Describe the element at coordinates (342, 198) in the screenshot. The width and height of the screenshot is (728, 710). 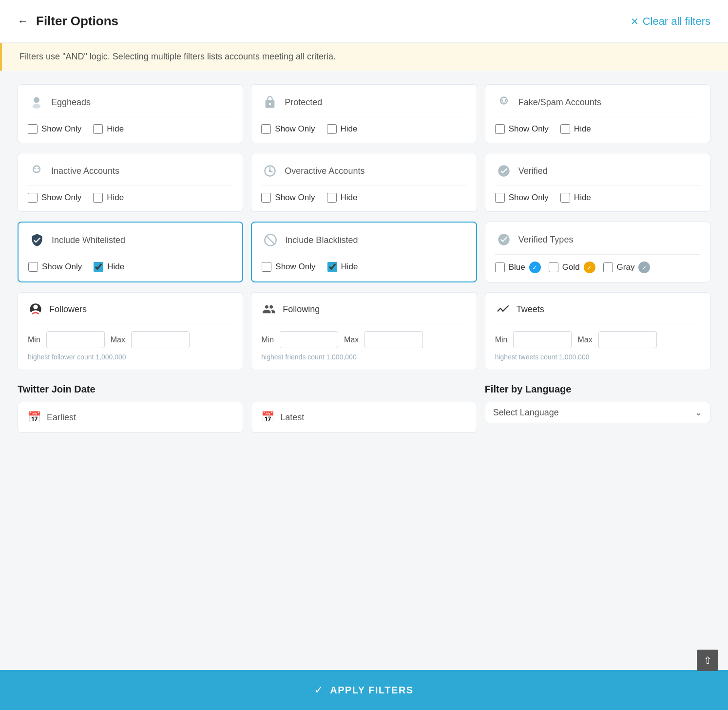
I see `overactive-hide: Hide` at that location.